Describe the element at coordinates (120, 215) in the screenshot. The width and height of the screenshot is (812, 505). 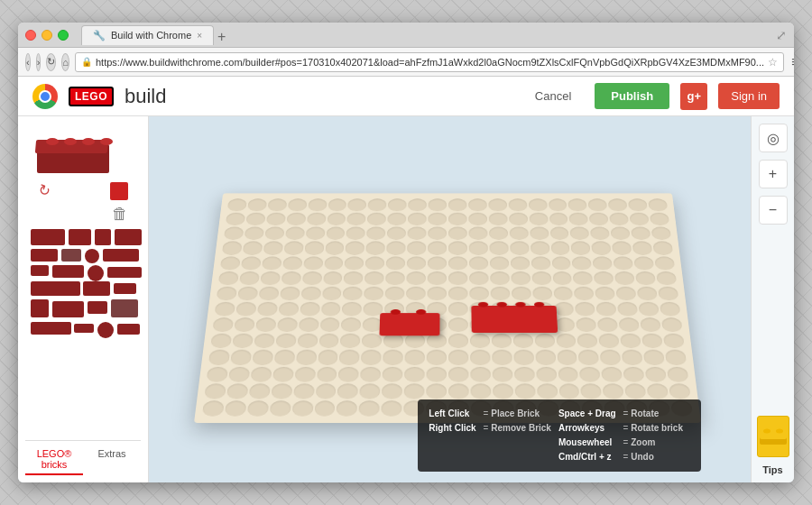
I see `trash-icon: 🗑` at that location.